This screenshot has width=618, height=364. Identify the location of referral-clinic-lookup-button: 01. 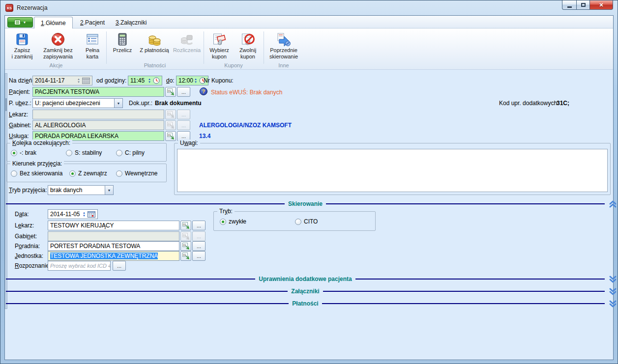
(186, 246).